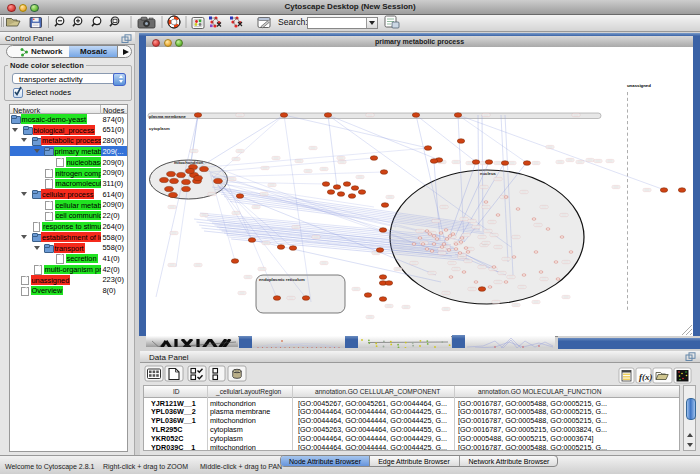  What do you see at coordinates (639, 86) in the screenshot?
I see `svg-text: unassigned` at bounding box center [639, 86].